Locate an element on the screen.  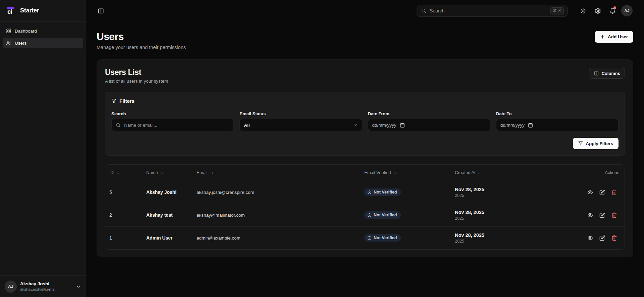
table-row: 2 Akshay test akshay@mailinator.com Not … is located at coordinates (365, 215).